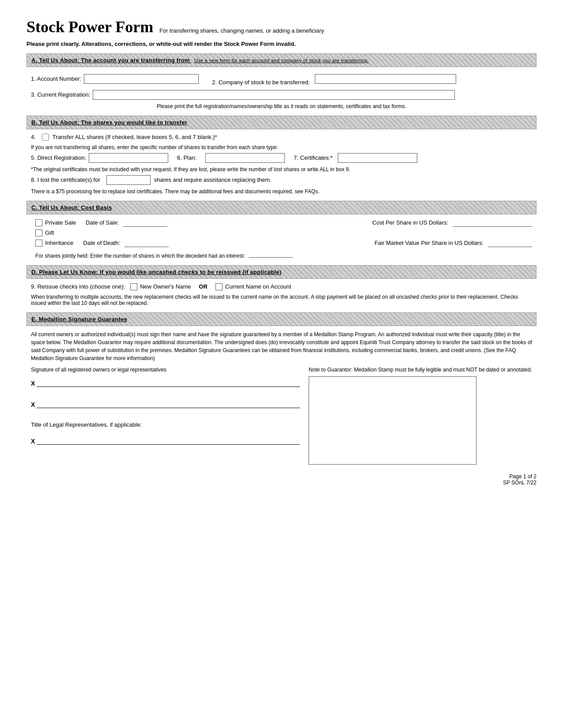 This screenshot has width=563, height=728. I want to click on transfer-all-row: 4. Transfer ALL shares (If checked, leav…, so click(282, 137).